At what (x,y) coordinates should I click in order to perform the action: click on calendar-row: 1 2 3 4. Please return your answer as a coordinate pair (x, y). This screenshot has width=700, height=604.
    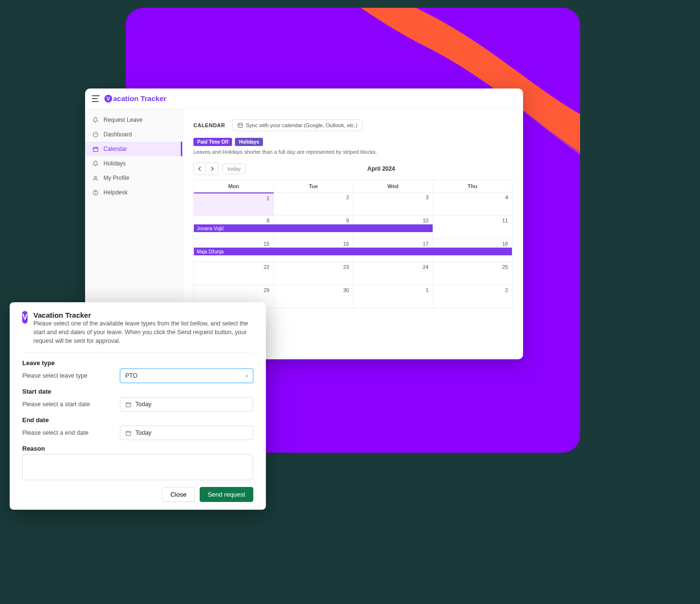
    Looking at the image, I should click on (353, 204).